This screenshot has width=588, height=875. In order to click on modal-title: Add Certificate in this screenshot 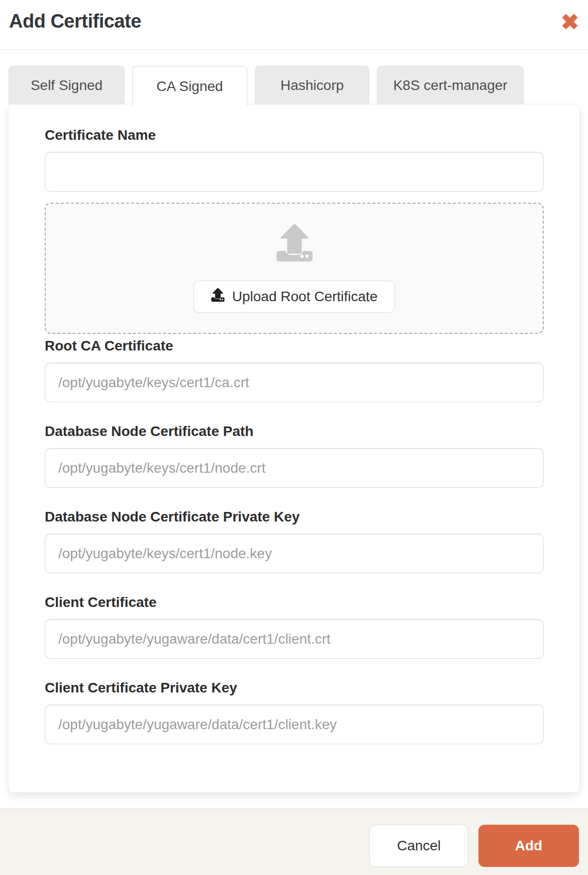, I will do `click(75, 21)`.